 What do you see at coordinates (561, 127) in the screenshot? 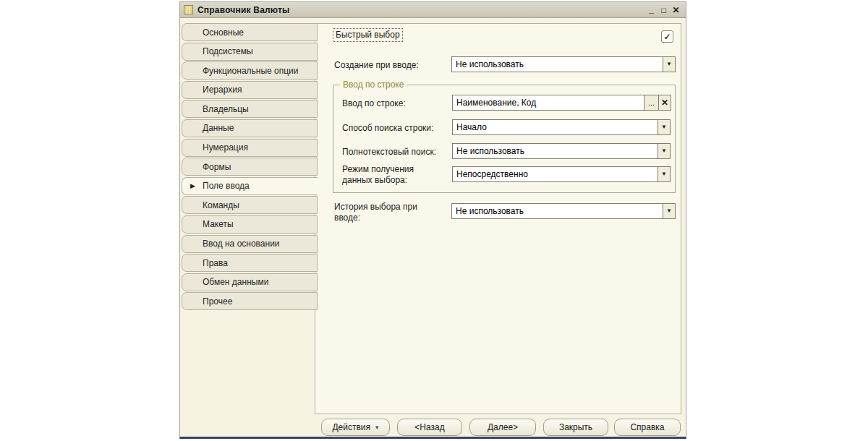
I see `search-method-combobox: Начало ▼` at bounding box center [561, 127].